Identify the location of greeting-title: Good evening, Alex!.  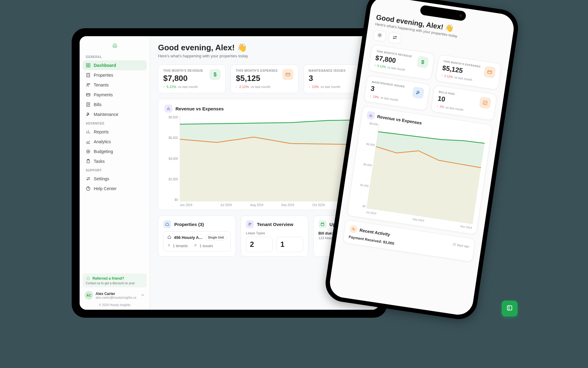
(196, 48).